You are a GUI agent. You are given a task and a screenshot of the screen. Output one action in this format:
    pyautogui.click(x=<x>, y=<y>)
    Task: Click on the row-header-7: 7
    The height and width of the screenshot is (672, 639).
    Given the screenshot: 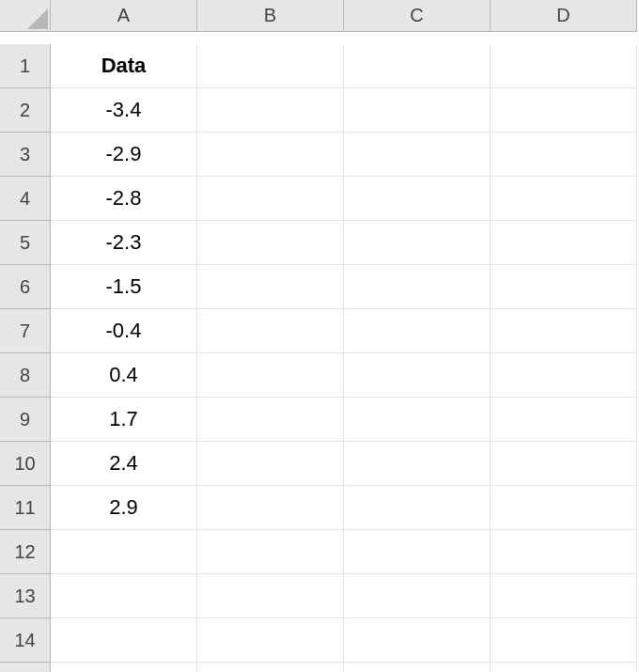 What is the action you would take?
    pyautogui.click(x=25, y=331)
    